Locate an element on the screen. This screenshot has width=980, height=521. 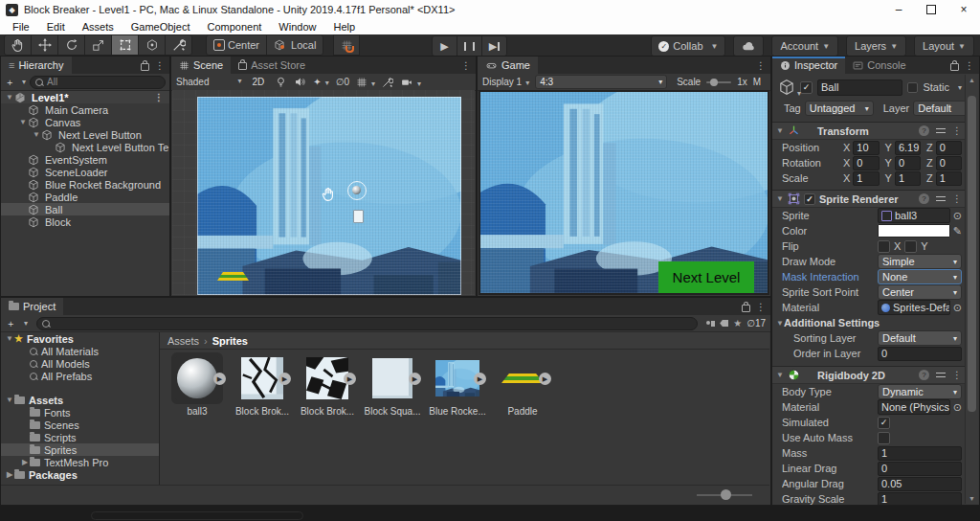
project-folder-assets: ▼Assets is located at coordinates (80, 400).